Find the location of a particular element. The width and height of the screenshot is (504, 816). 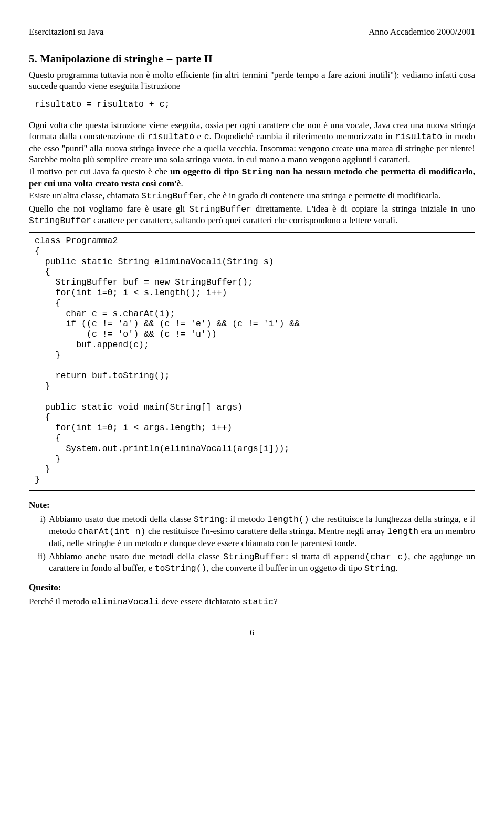

text-span: Abbiamo anche usato due metodi della cla… is located at coordinates (136, 557).